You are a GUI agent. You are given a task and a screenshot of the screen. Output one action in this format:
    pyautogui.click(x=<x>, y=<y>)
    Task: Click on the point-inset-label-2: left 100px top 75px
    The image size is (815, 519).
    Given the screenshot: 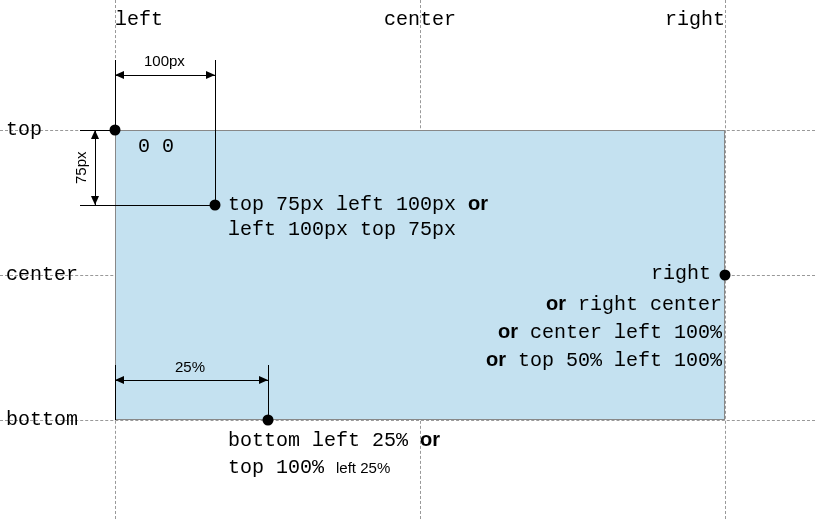 What is the action you would take?
    pyautogui.click(x=342, y=230)
    